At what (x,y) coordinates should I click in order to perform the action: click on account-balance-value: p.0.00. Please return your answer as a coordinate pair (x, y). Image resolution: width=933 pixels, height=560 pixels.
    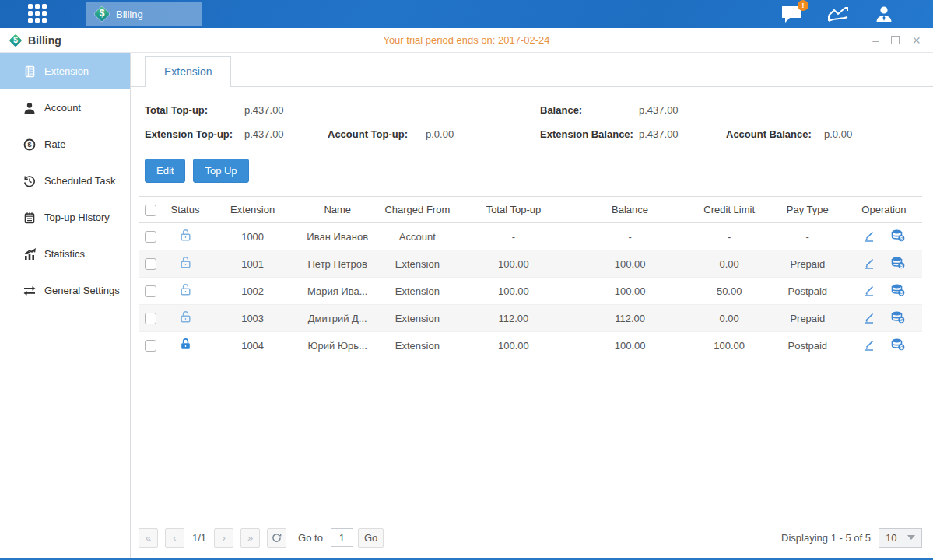
    Looking at the image, I should click on (838, 134).